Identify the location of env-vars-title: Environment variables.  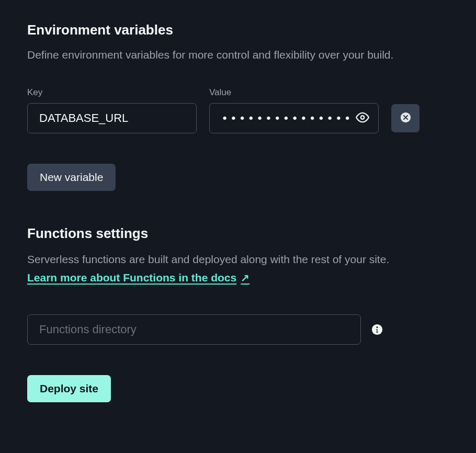
(238, 30).